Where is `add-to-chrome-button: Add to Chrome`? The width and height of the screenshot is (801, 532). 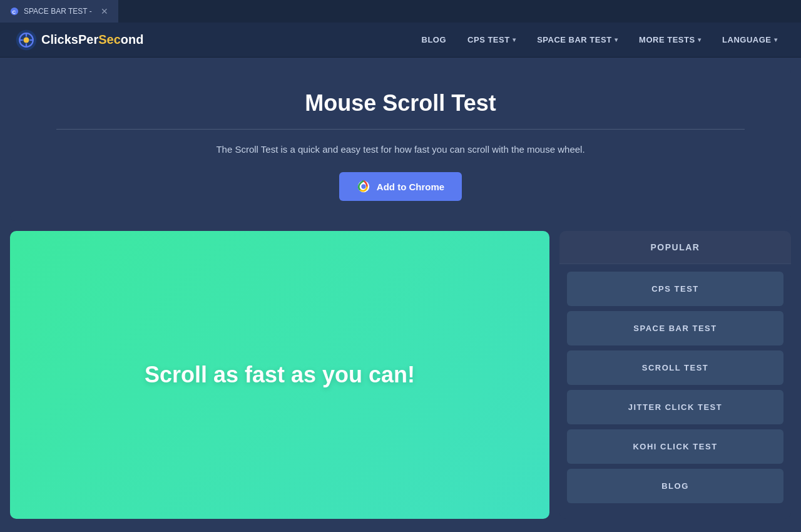
add-to-chrome-button: Add to Chrome is located at coordinates (400, 187).